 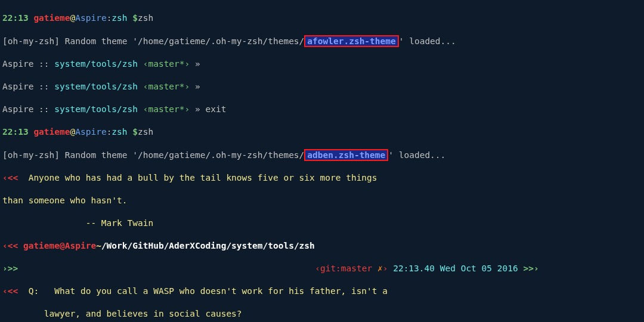 What do you see at coordinates (346, 155) in the screenshot?
I see `theme-highlight: adben.zsh-theme` at bounding box center [346, 155].